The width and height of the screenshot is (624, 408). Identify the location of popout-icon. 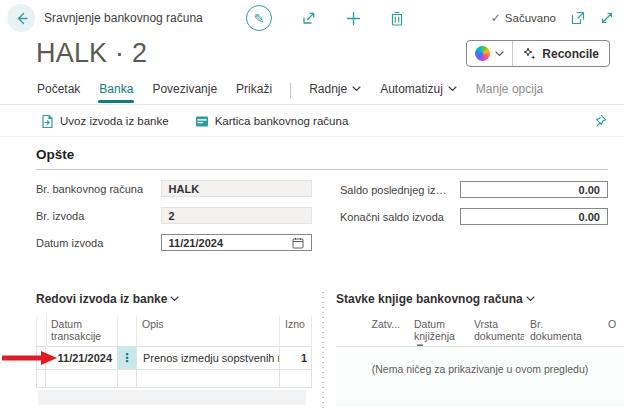
(578, 18).